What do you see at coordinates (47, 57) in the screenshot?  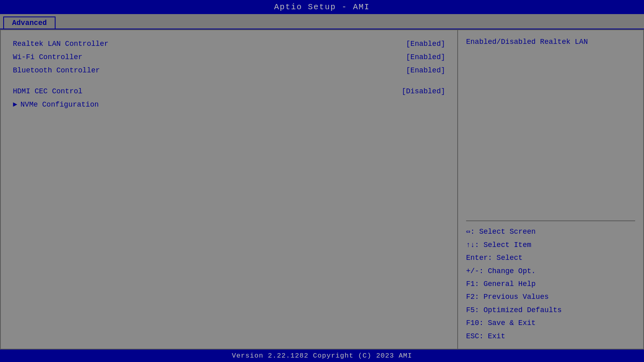 I see `item-label-wifi: Wi-Fi Controller` at bounding box center [47, 57].